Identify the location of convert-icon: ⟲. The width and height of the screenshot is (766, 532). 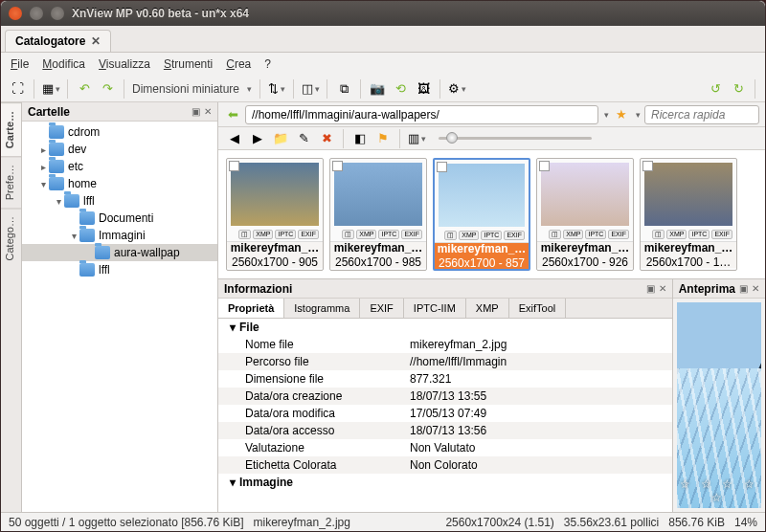
(400, 89).